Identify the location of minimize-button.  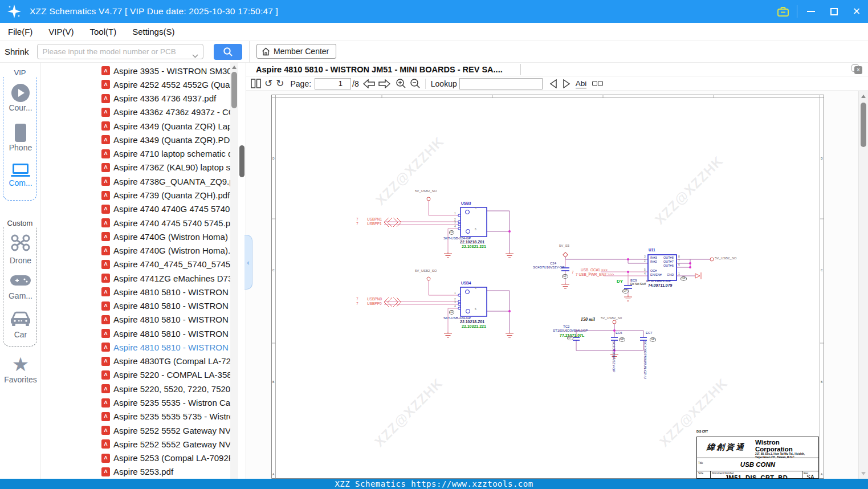
(811, 11).